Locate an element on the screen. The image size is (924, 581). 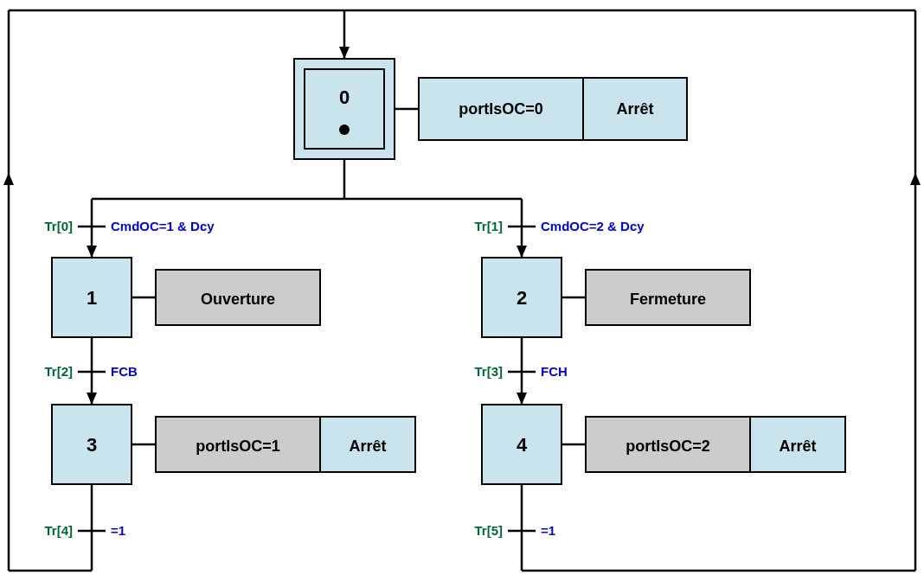
tr4-cond: =1 is located at coordinates (118, 531).